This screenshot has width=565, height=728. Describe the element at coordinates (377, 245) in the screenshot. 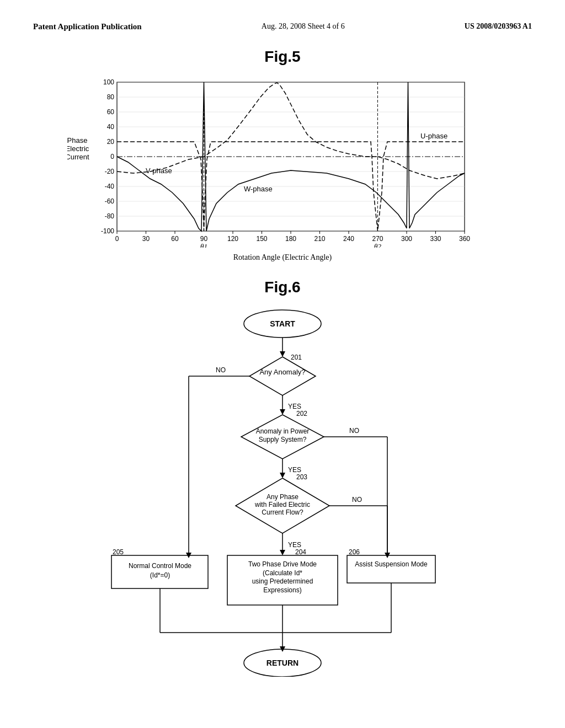

I see `svg-text: θ2` at that location.